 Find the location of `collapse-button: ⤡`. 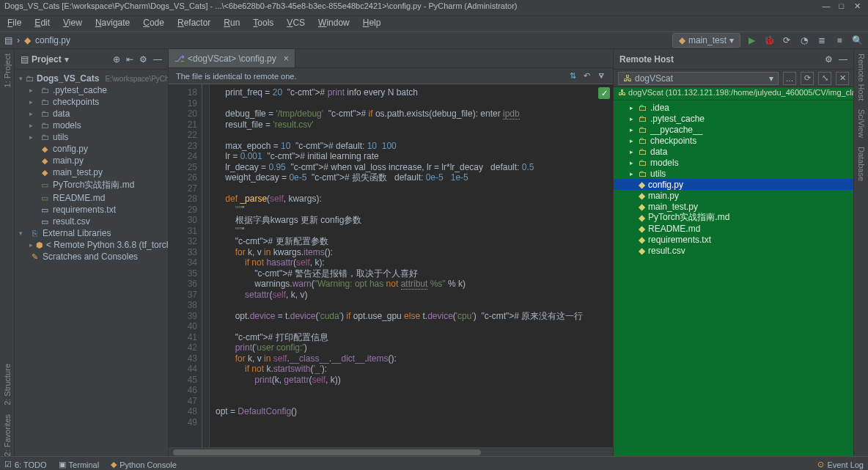

collapse-button: ⤡ is located at coordinates (825, 78).